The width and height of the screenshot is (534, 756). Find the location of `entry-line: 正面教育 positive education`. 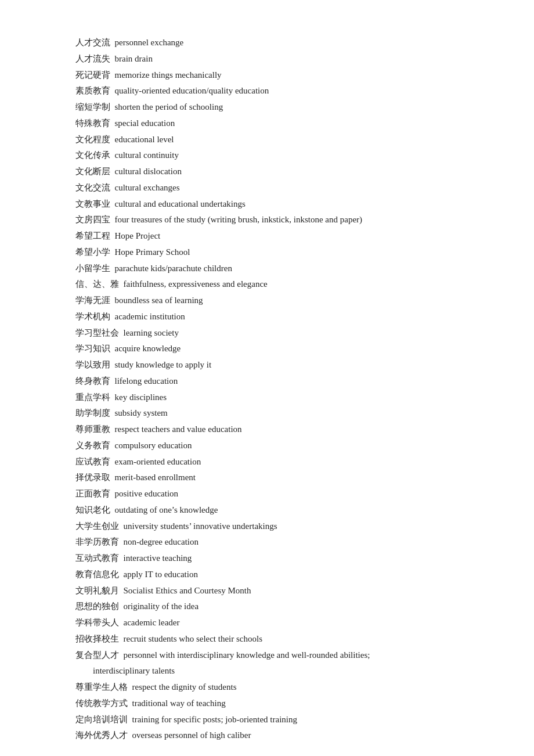

entry-line: 正面教育 positive education is located at coordinates (267, 494).